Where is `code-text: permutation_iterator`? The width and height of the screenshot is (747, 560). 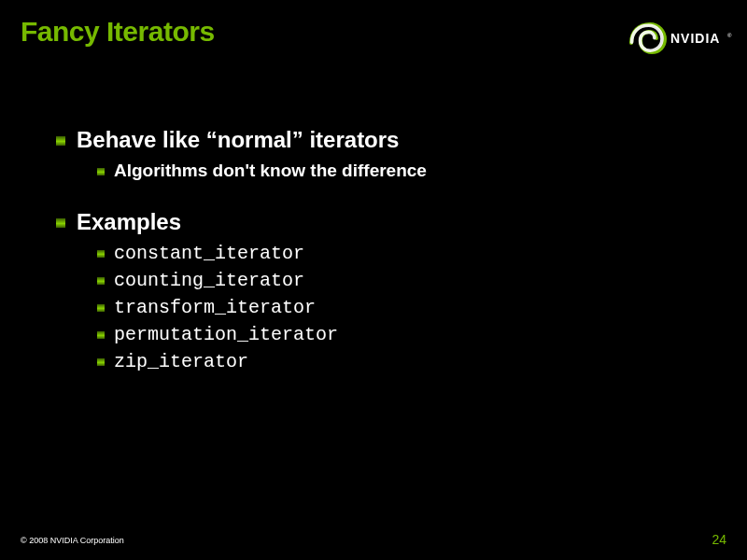
code-text: permutation_iterator is located at coordinates (226, 334).